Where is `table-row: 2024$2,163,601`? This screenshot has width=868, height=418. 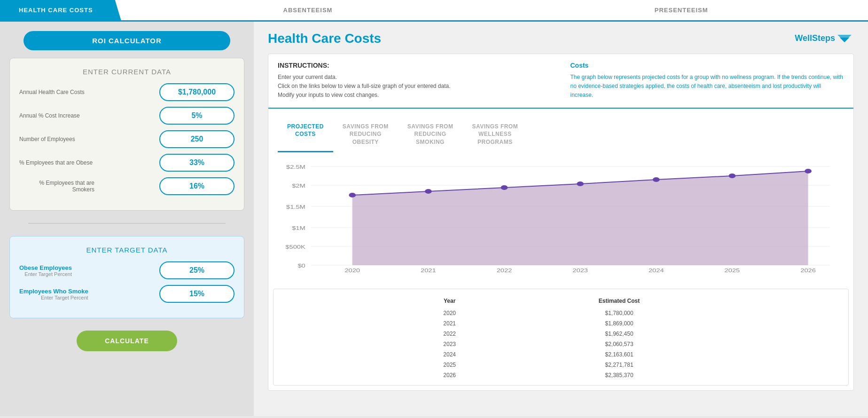 table-row: 2024$2,163,601 is located at coordinates (561, 355).